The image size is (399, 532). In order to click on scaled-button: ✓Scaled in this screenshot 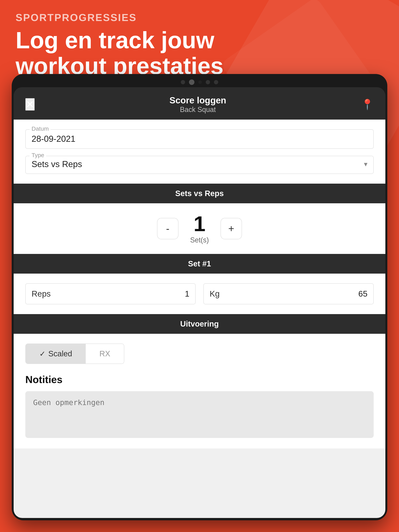, I will do `click(56, 354)`.